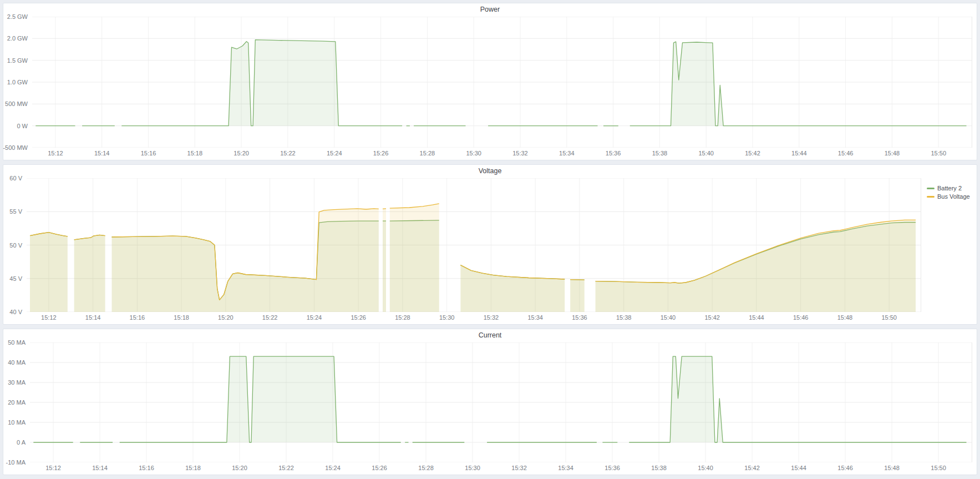 This screenshot has height=479, width=980. Describe the element at coordinates (16, 279) in the screenshot. I see `y-tick-label: 45 V` at that location.